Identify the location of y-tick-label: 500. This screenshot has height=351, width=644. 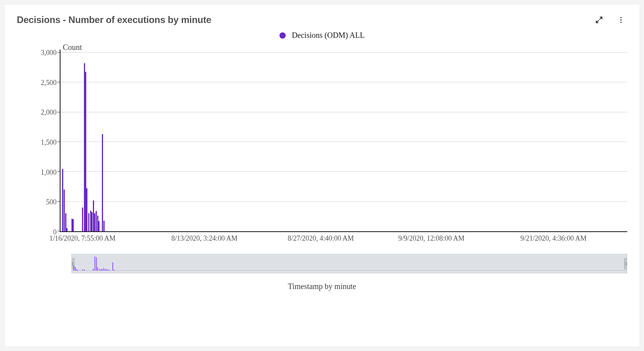
(52, 202).